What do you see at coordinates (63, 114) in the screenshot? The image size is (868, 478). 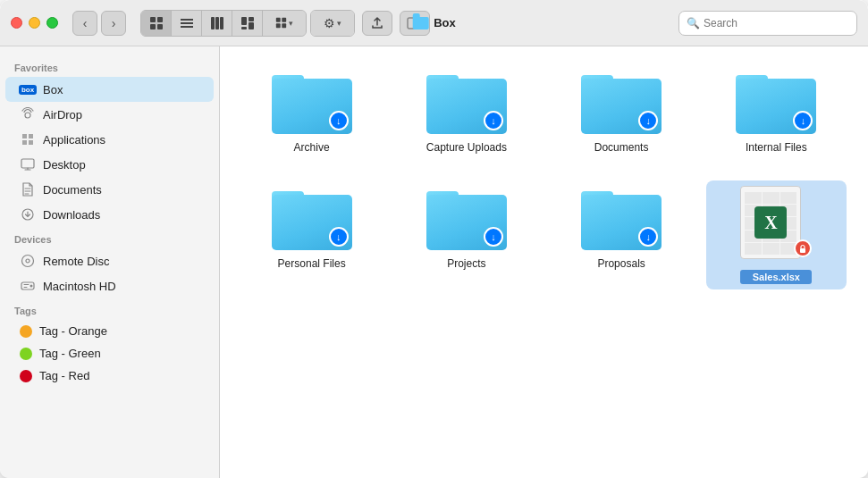 I see `sidebar-label-airdrop: AirDrop` at bounding box center [63, 114].